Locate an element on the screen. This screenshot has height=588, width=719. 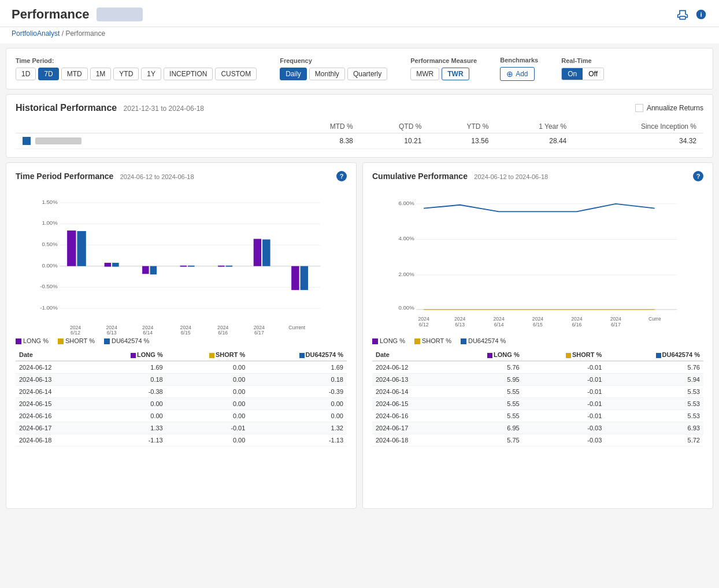
th-short-cum: SHORT % is located at coordinates (564, 355).